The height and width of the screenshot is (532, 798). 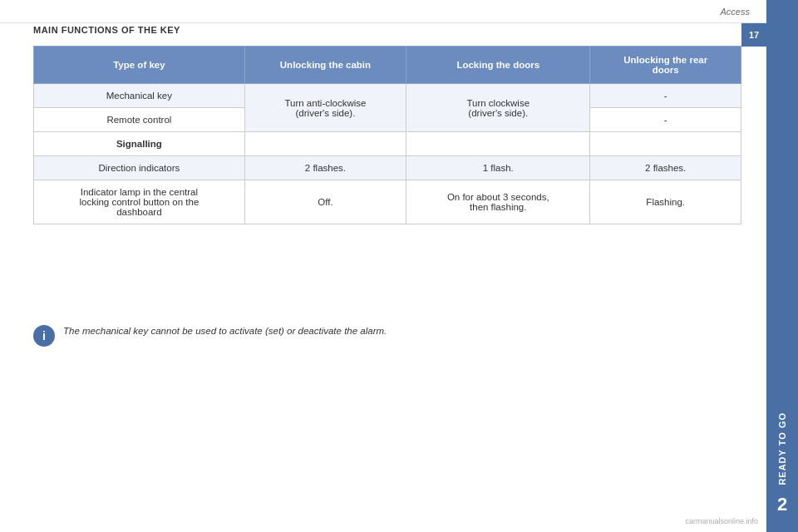 What do you see at coordinates (383, 12) in the screenshot?
I see `top-bar: Access` at bounding box center [383, 12].